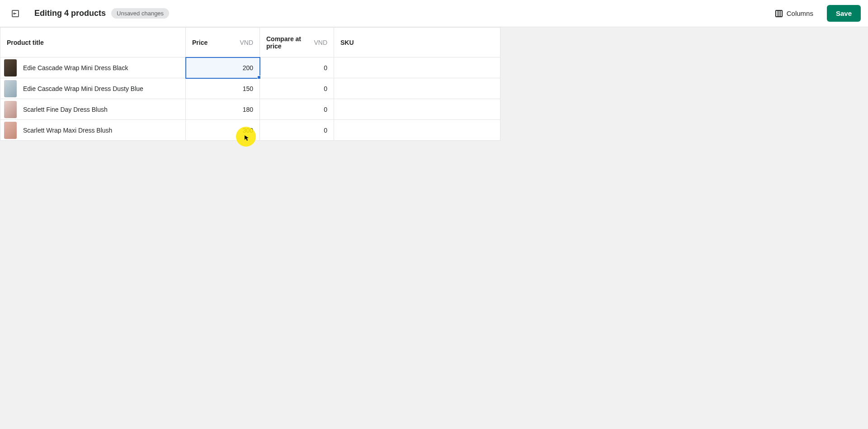  What do you see at coordinates (794, 14) in the screenshot?
I see `columns-button: Columns` at bounding box center [794, 14].